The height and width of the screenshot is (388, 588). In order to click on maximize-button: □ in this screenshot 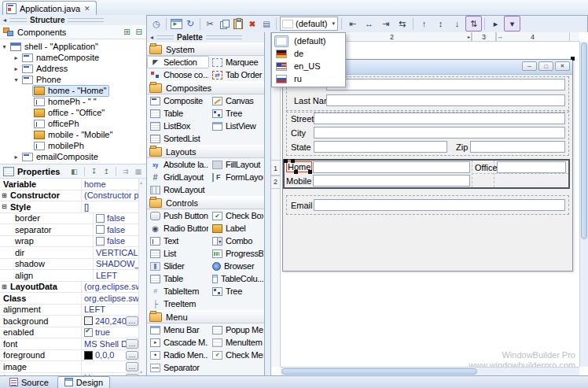, I will do `click(546, 66)`.